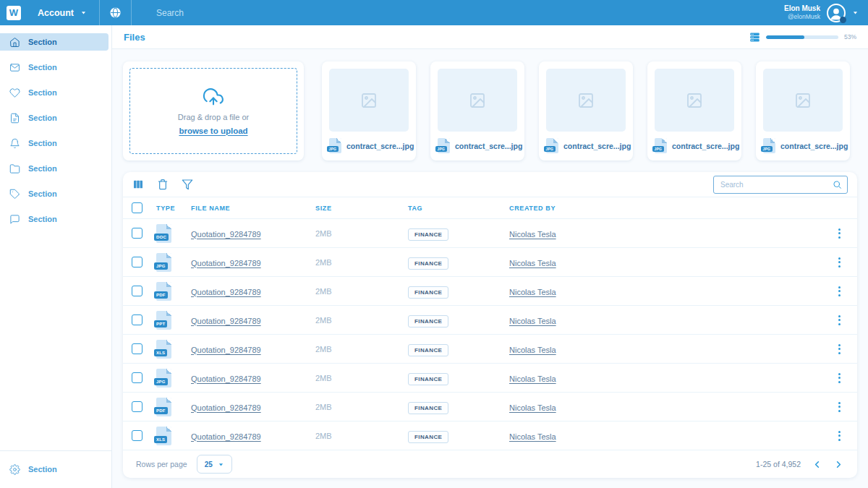 The height and width of the screenshot is (488, 868). I want to click on sidebar: Section Section Section Section Section …, so click(56, 257).